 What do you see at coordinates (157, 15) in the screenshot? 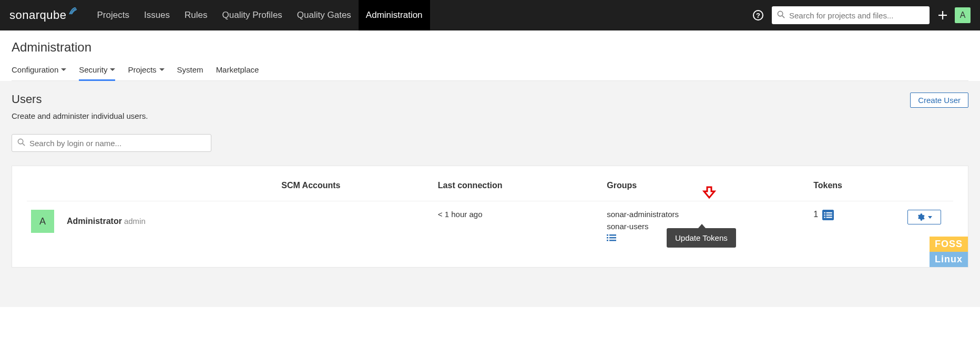
I see `nav-item-issues: Issues` at bounding box center [157, 15].